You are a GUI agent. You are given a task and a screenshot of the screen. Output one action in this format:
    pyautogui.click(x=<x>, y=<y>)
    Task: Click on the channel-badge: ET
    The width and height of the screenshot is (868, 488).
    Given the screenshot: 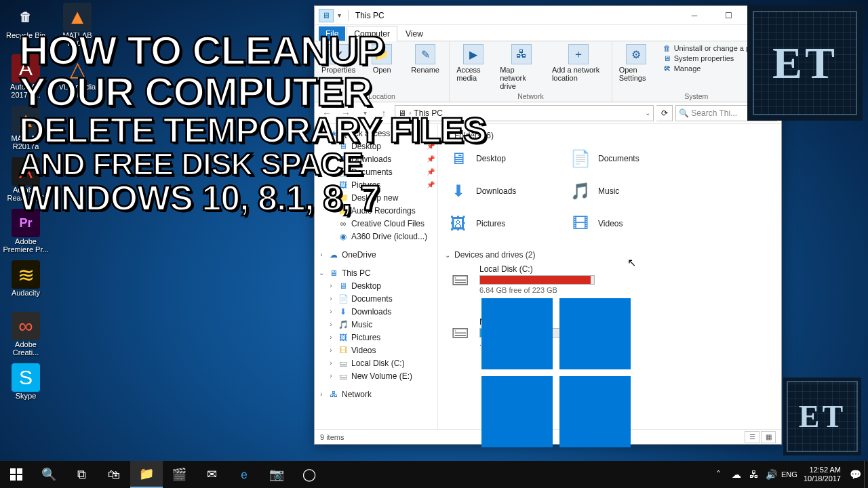 What is the action you would take?
    pyautogui.click(x=805, y=63)
    